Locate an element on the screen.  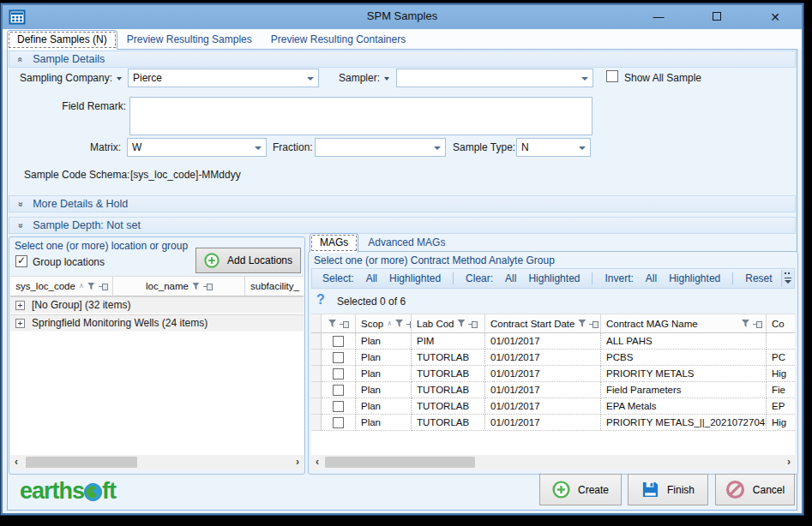
overflow-bar-icon is located at coordinates (788, 278).